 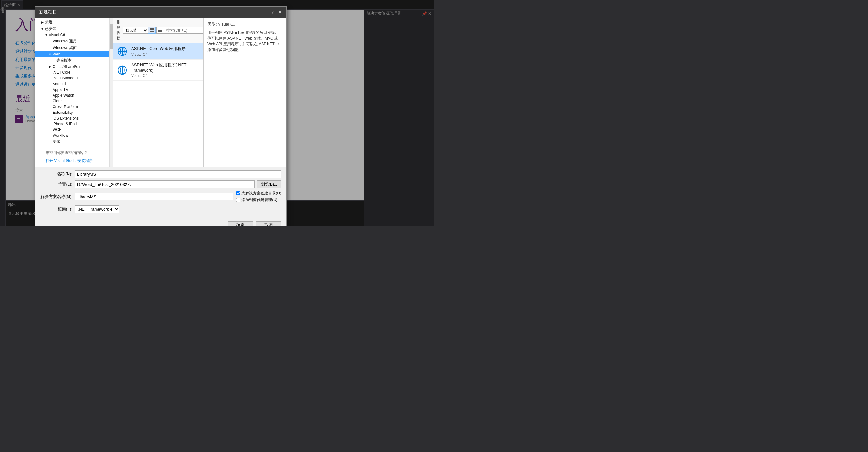 I want to click on tree-iphone-ipad: iPhone & iPad, so click(x=72, y=124).